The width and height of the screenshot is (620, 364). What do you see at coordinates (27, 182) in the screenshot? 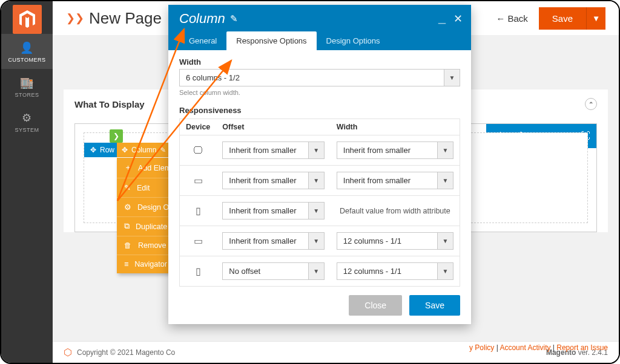
I see `admin-sidebar: 👤CUSTOMERS 🏬STORES ⚙SYSTEM` at bounding box center [27, 182].